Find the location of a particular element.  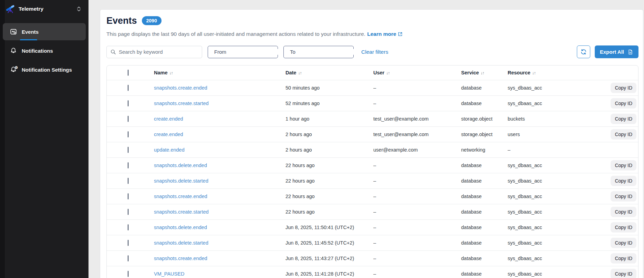

table-row: snapshots.create.ended 22 hours ago – da… is located at coordinates (373, 196).